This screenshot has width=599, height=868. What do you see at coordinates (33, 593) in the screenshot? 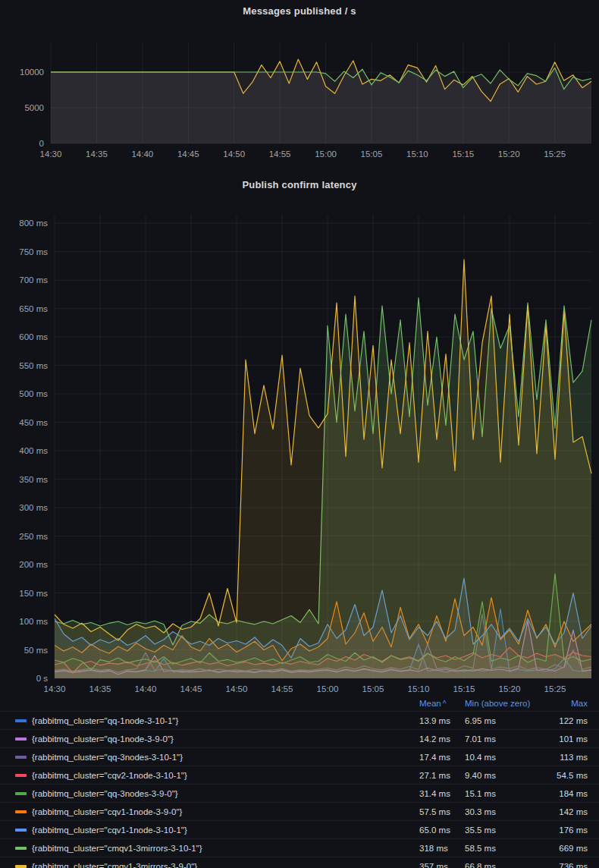
I see `y-axis-tick-label: 150 ms` at bounding box center [33, 593].